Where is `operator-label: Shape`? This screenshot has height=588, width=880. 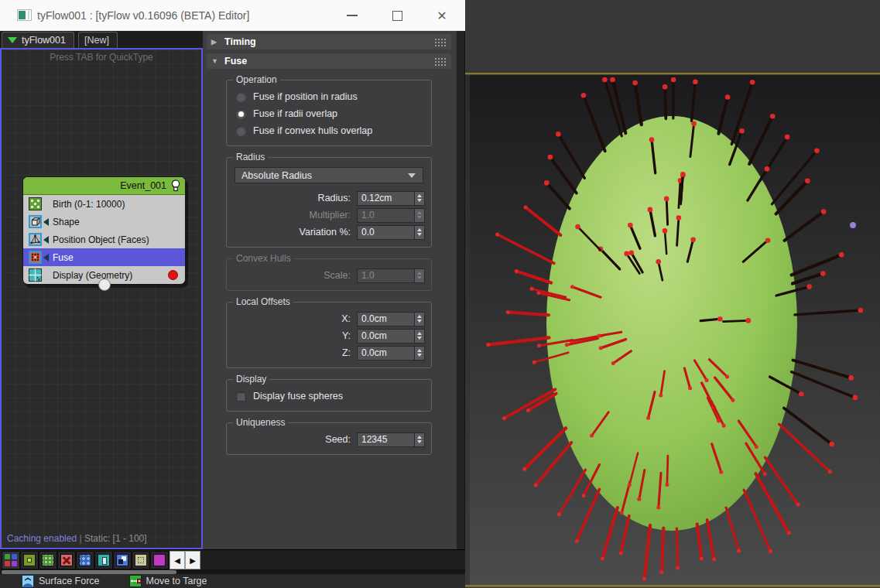
operator-label: Shape is located at coordinates (67, 222).